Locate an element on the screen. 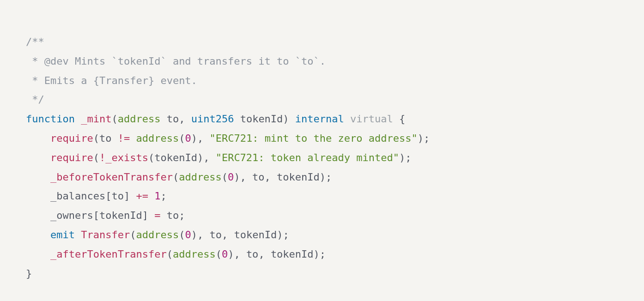 This screenshot has height=301, width=644. paren-close: ) is located at coordinates (286, 119).